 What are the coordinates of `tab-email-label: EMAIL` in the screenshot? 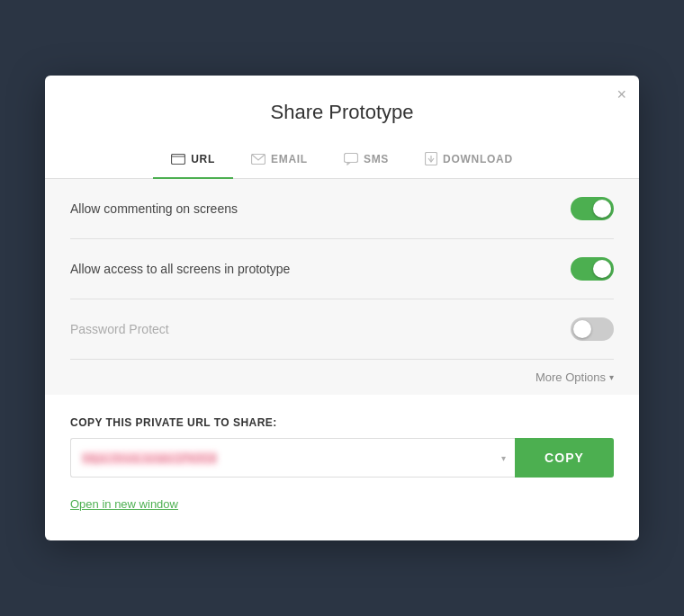 It's located at (290, 159).